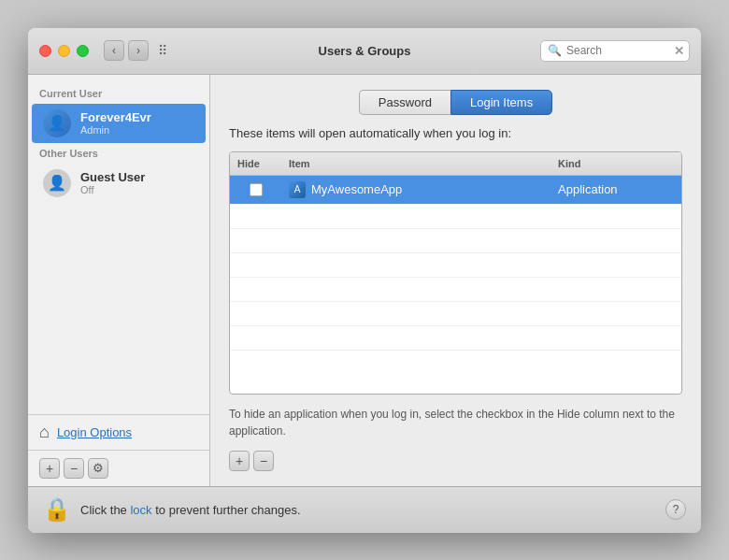 This screenshot has width=729, height=560. Describe the element at coordinates (57, 510) in the screenshot. I see `lock-icon: 🔒` at that location.